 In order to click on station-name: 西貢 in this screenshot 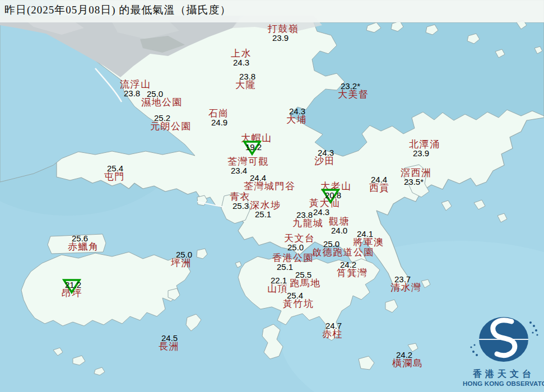, I will do `click(380, 188)`.